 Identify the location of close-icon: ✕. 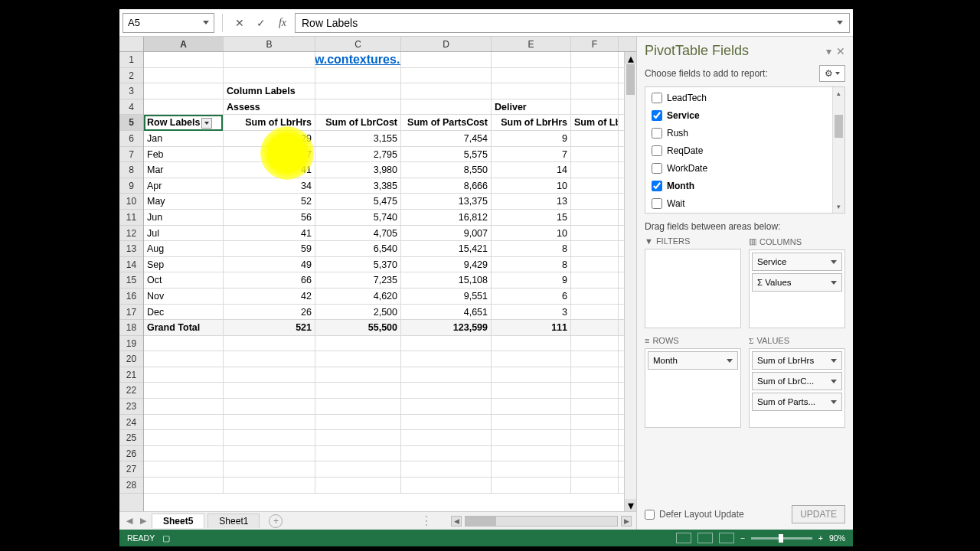
(841, 51).